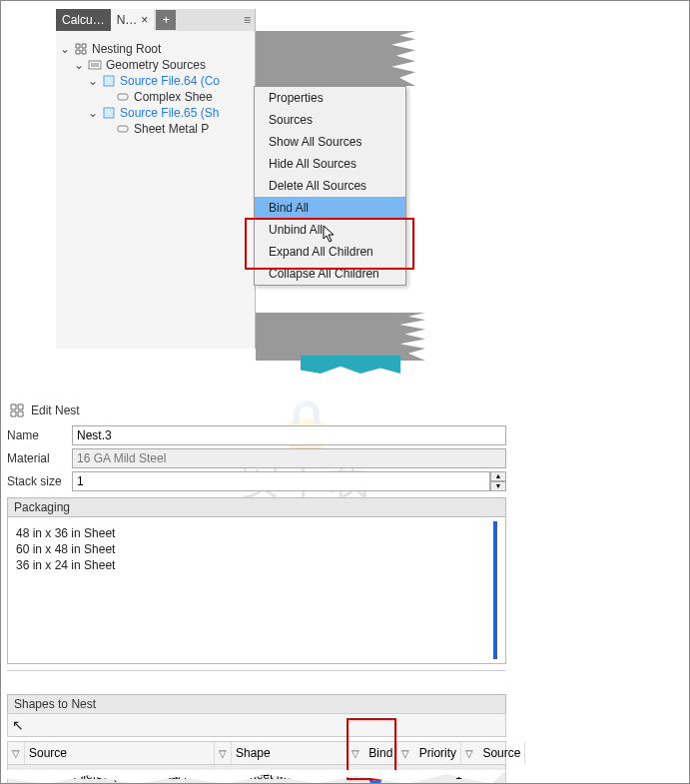 Image resolution: width=690 pixels, height=784 pixels. What do you see at coordinates (156, 81) in the screenshot?
I see `tree-file-64: ⌄ Source File.64 (Co` at bounding box center [156, 81].